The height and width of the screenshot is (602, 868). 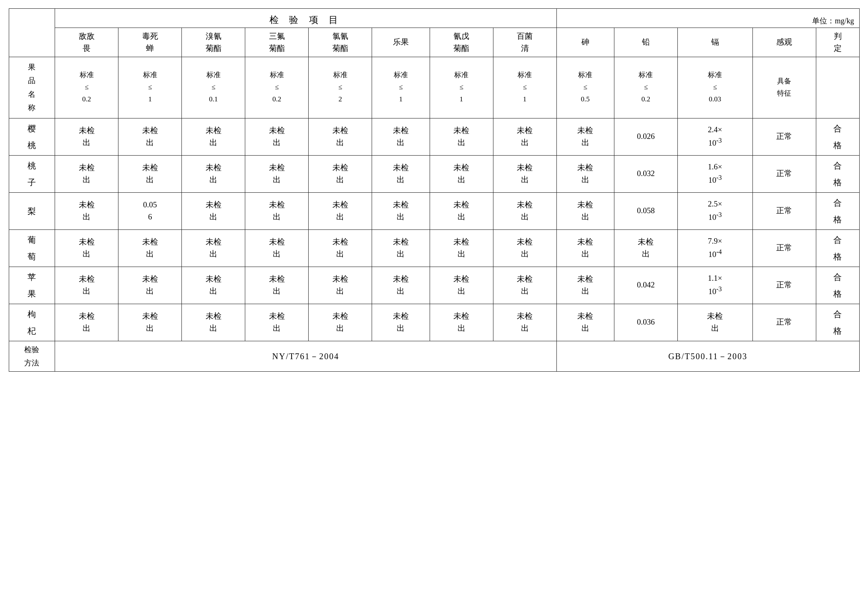 What do you see at coordinates (87, 137) in the screenshot?
I see `cell-yingtao-didi: 未检出` at bounding box center [87, 137].